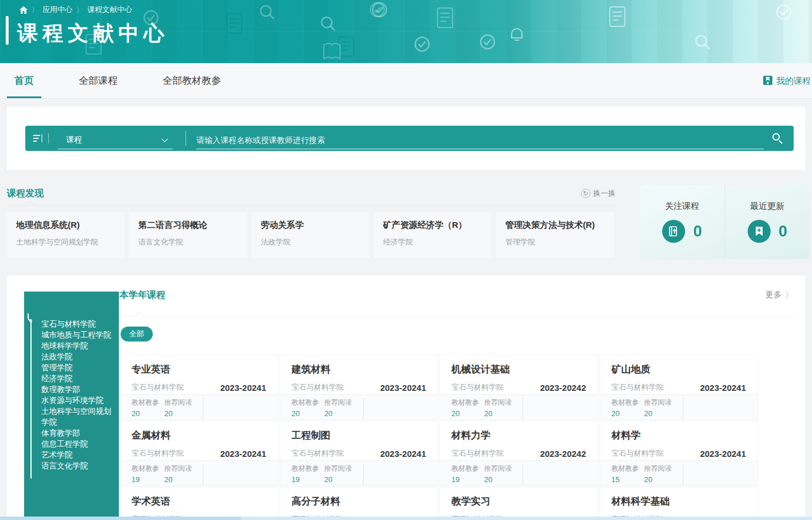 The height and width of the screenshot is (520, 812). Describe the element at coordinates (199, 387) in the screenshot. I see `course-card: 专业英语 宝石与材料学院 2023-20241 教材教参 20 推荐阅读 20` at that location.